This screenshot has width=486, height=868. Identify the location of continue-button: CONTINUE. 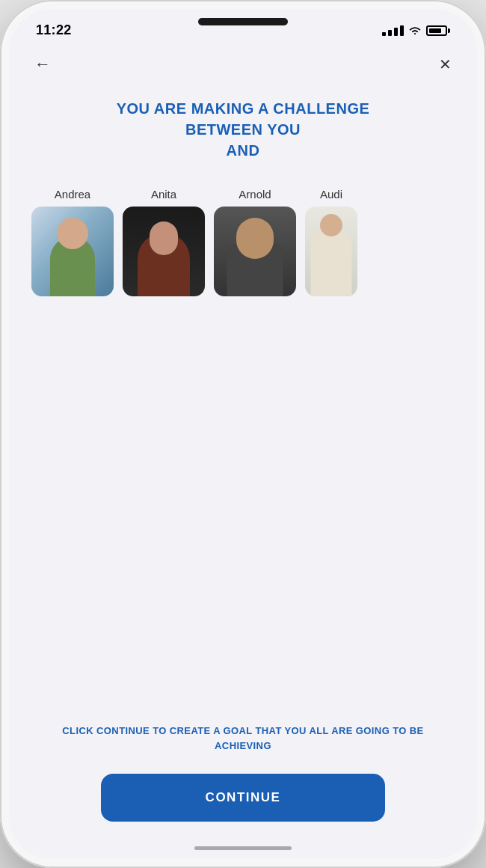
(243, 798).